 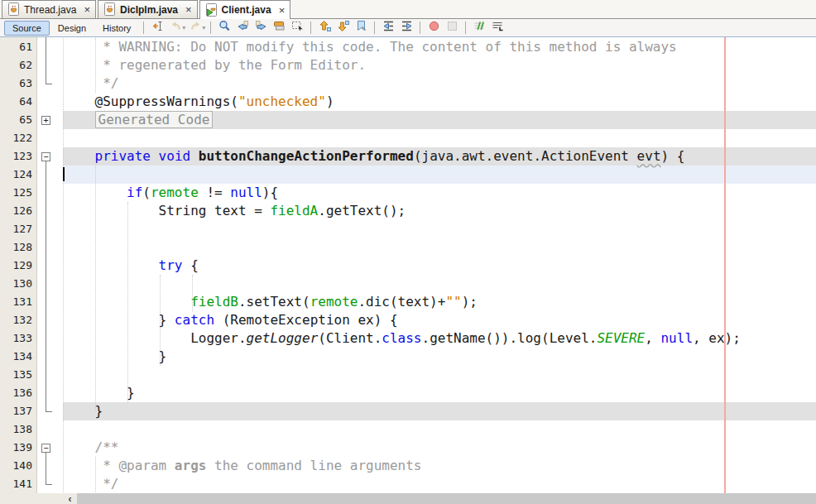 I want to click on line-number: 64, so click(x=26, y=102).